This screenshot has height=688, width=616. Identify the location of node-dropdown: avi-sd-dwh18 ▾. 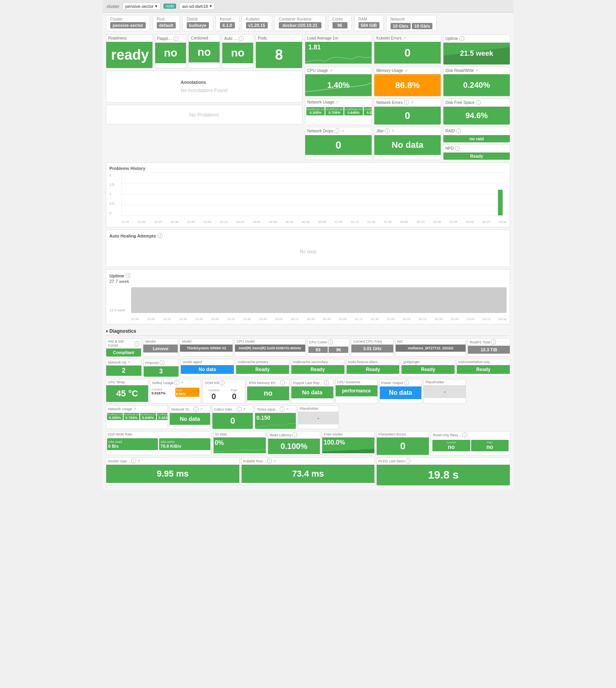
(197, 6).